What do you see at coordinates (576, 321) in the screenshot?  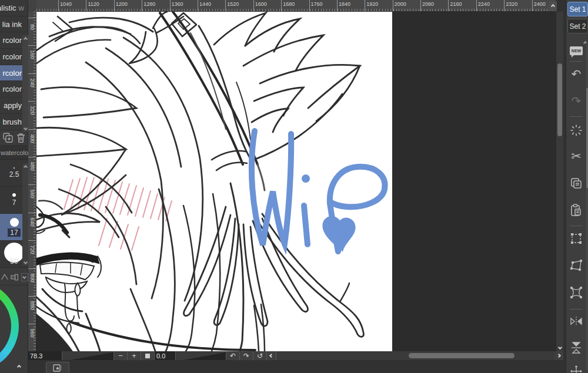 I see `flip-horizontal-icon` at bounding box center [576, 321].